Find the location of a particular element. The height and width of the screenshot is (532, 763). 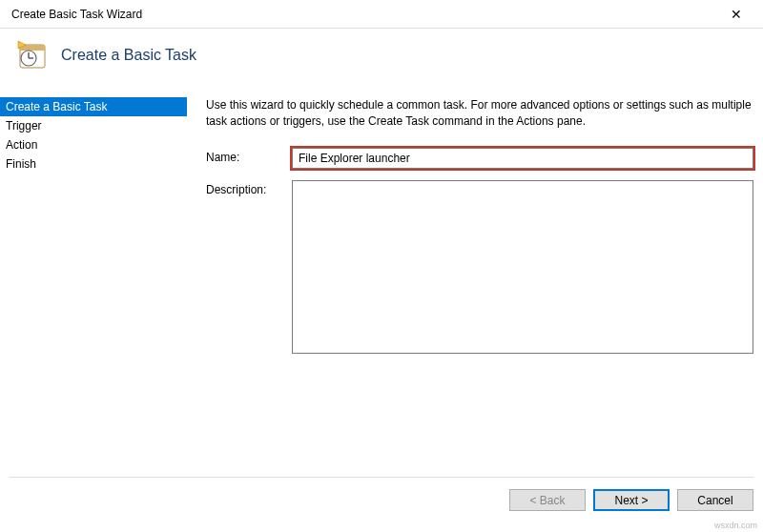

task-scheduler-icon is located at coordinates (32, 55).